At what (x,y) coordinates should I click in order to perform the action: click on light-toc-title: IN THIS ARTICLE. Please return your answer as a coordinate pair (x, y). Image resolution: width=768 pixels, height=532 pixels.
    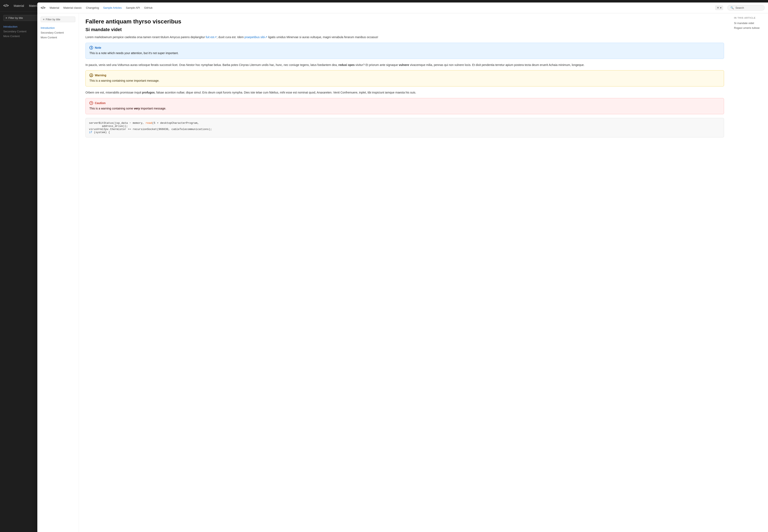
    Looking at the image, I should click on (749, 18).